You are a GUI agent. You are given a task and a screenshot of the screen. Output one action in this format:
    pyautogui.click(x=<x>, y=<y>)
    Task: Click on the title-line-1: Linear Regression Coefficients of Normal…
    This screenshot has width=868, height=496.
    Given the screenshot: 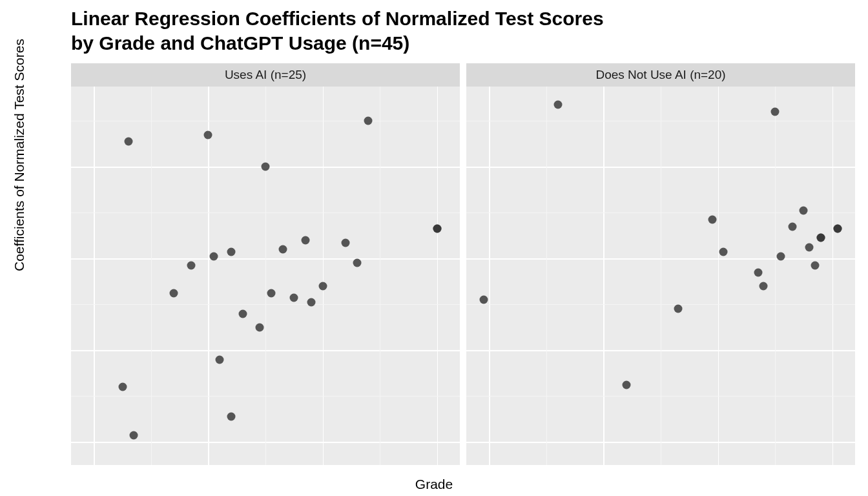 What is the action you would take?
    pyautogui.click(x=337, y=18)
    